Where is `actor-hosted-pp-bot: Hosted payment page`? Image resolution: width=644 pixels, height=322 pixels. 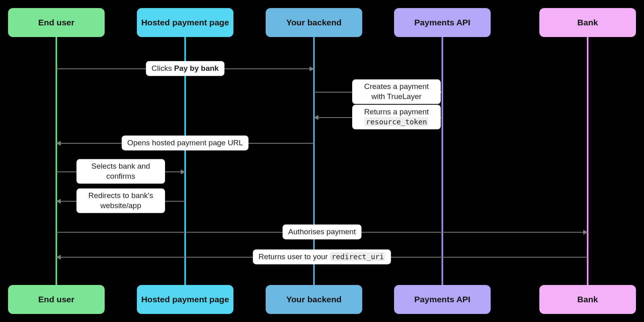 actor-hosted-pp-bot: Hosted payment page is located at coordinates (185, 299).